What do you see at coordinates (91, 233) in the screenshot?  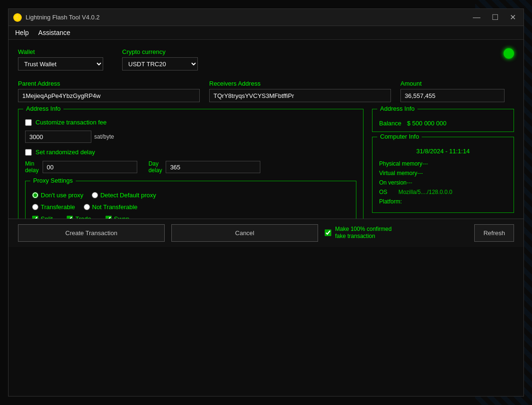 I see `create-transaction-button: Create Transaction` at bounding box center [91, 233].